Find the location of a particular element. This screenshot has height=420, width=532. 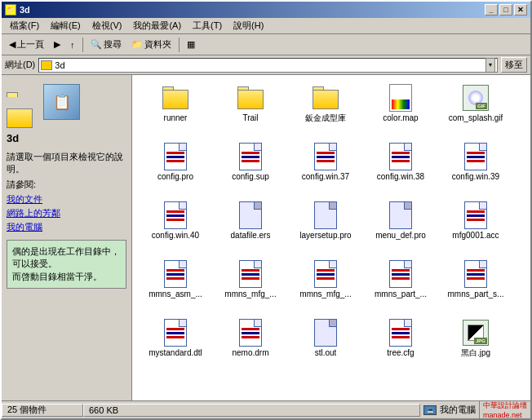

file-label-sheetmetal: 鈑金成型庫 is located at coordinates (326, 118).